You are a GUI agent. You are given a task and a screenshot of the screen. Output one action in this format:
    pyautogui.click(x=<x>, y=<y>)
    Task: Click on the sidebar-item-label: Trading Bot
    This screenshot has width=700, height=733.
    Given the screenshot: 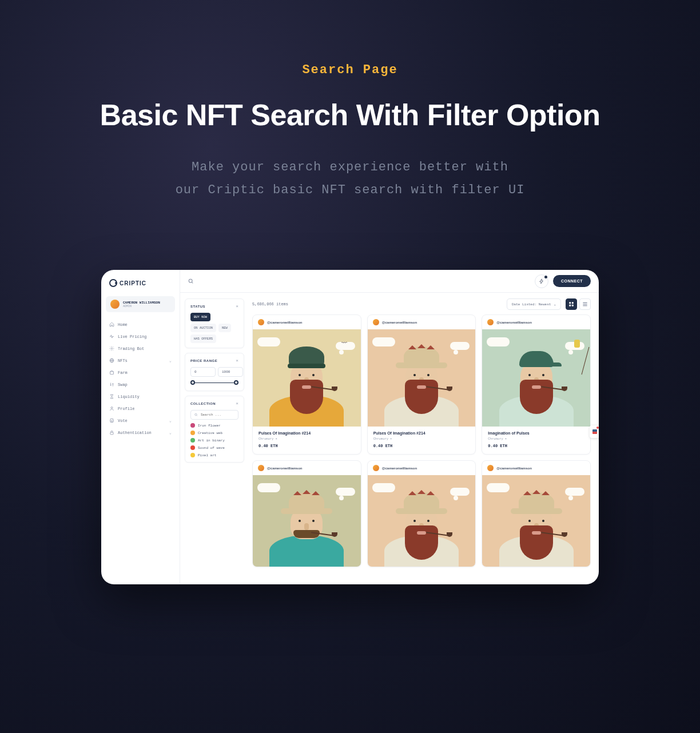 What is the action you would take?
    pyautogui.click(x=131, y=349)
    